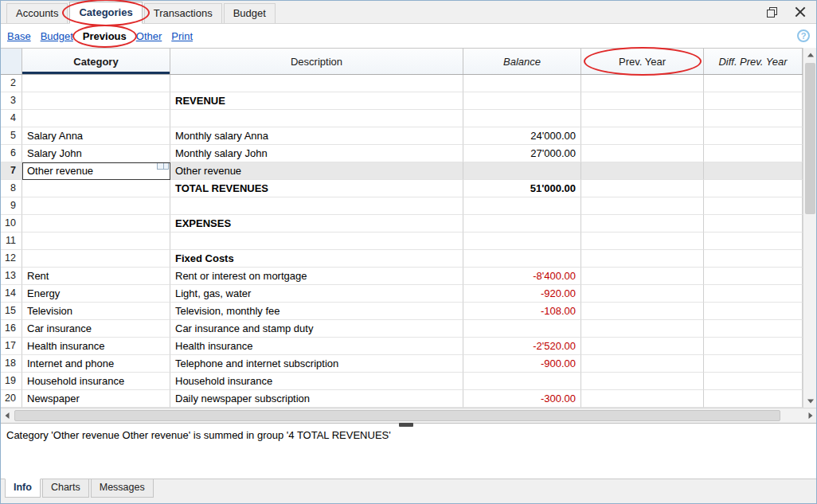 This screenshot has height=504, width=817. Describe the element at coordinates (11, 224) in the screenshot. I see `row-number: 10` at that location.